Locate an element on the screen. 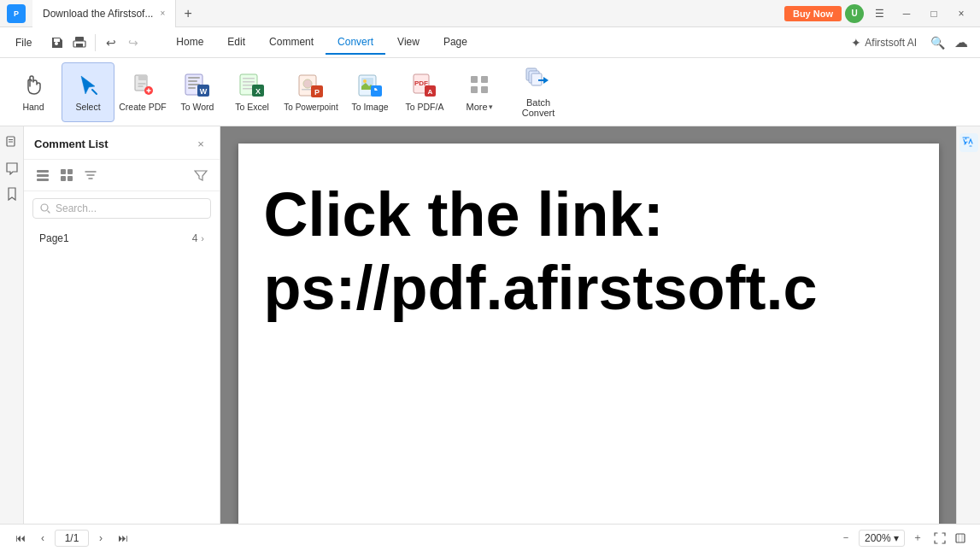 This screenshot has width=980, height=551. file-menu: File is located at coordinates (24, 43).